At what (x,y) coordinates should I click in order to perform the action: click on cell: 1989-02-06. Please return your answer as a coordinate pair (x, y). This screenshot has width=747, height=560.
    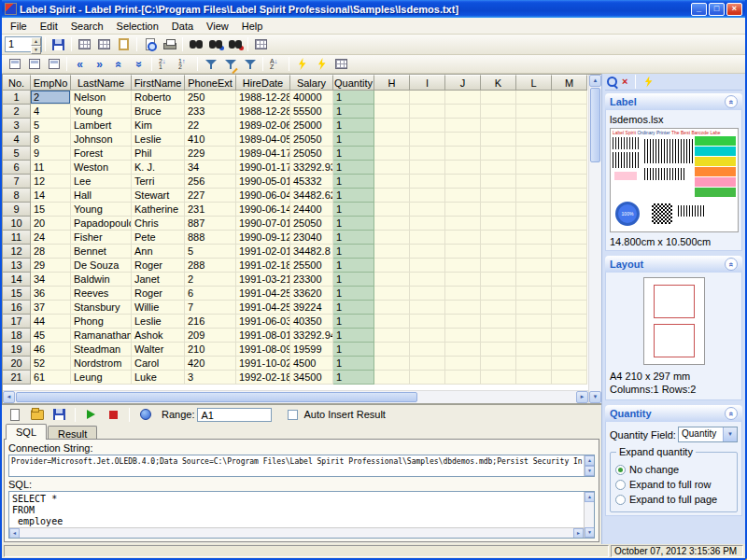
    Looking at the image, I should click on (263, 125).